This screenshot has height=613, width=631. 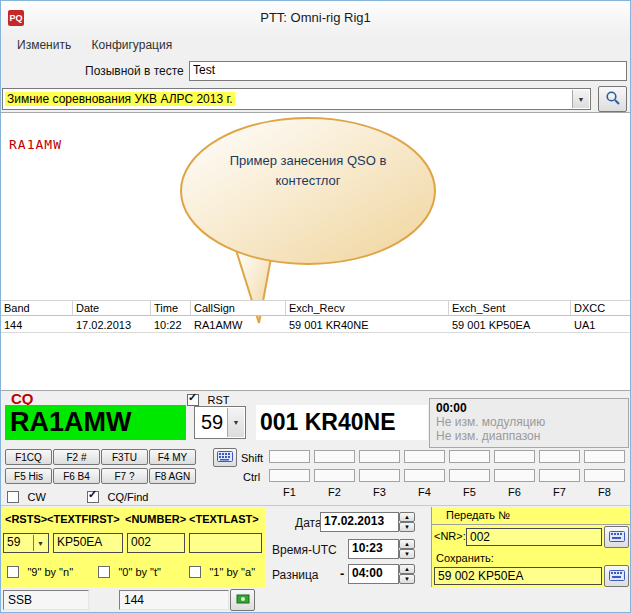 I want to click on exchange-recv-field: 001 KR40NE, so click(x=342, y=422).